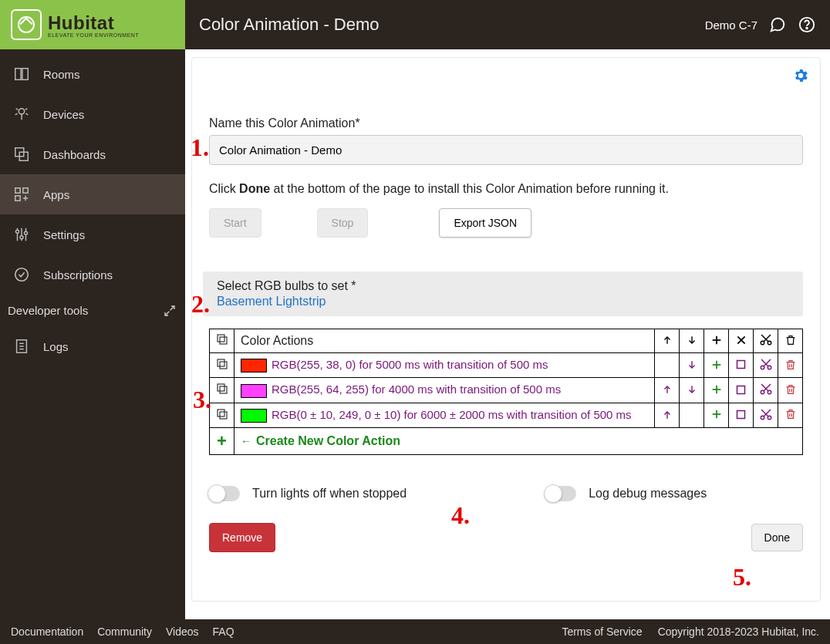  I want to click on expand-icon, so click(170, 311).